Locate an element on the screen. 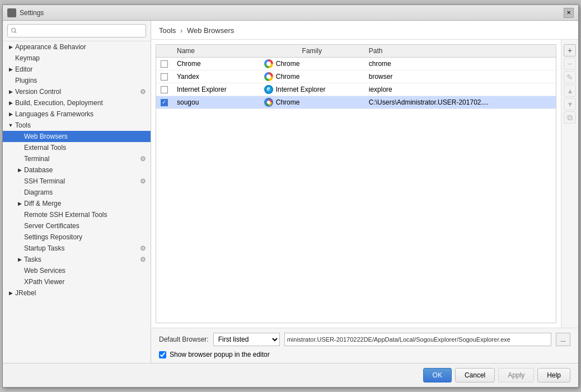 This screenshot has width=581, height=392. arrow-external-tools is located at coordinates (20, 148).